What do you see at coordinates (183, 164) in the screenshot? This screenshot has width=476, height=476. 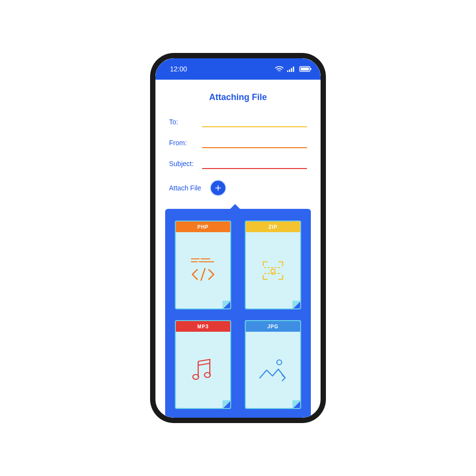 I see `subject-label: Subject:` at bounding box center [183, 164].